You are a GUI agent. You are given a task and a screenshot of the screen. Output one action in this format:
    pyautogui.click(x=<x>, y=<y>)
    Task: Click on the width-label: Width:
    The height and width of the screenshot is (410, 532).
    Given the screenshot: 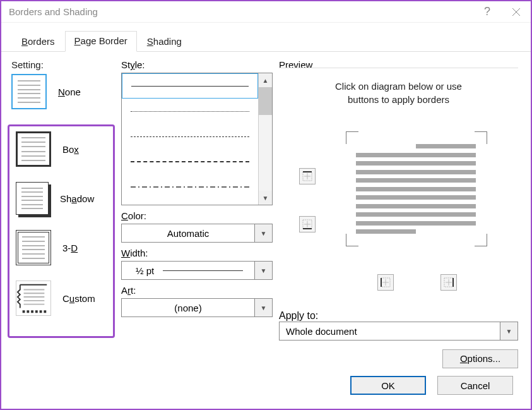 What is the action you would take?
    pyautogui.click(x=197, y=253)
    